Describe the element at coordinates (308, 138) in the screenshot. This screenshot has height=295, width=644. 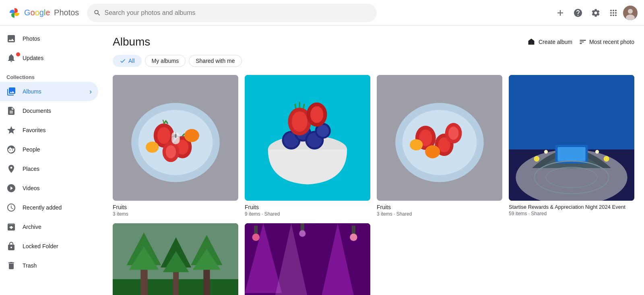
I see `album-thumb-fruits2` at that location.